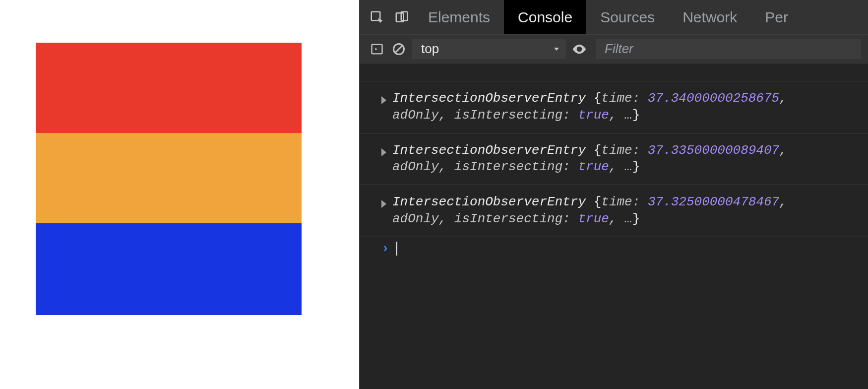 The height and width of the screenshot is (389, 868). I want to click on tab-label: Elements, so click(459, 17).